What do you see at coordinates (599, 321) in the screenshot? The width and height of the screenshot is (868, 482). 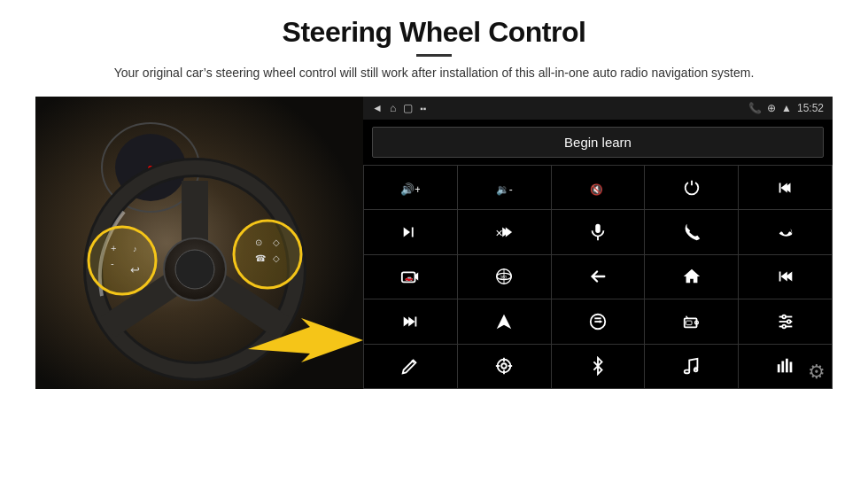 I see `eq-button` at bounding box center [599, 321].